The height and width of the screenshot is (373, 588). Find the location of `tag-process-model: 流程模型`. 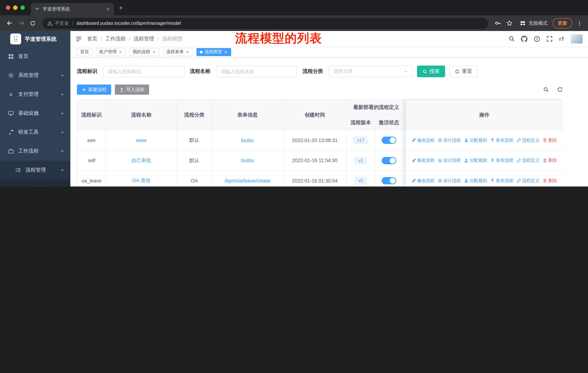

tag-process-model: 流程模型 is located at coordinates (214, 52).